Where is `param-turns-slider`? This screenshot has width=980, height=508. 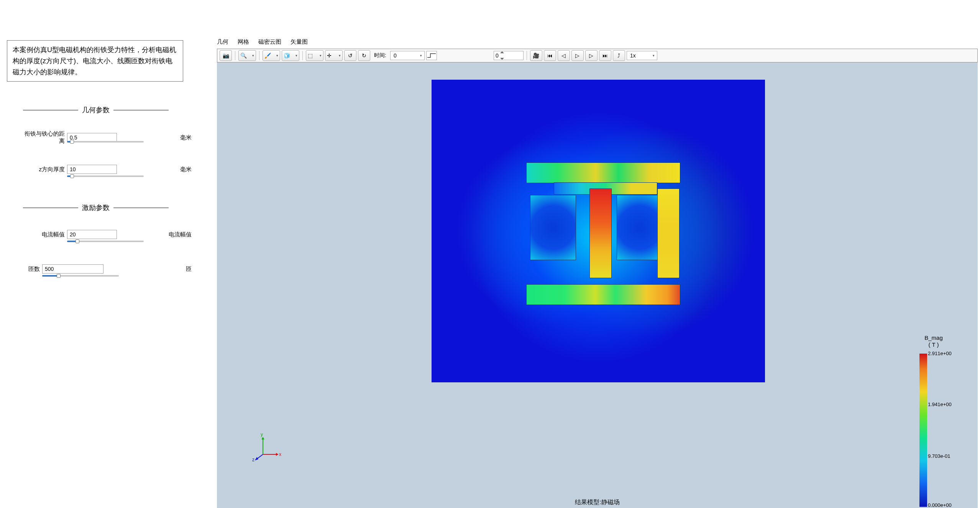
param-turns-slider is located at coordinates (80, 275).